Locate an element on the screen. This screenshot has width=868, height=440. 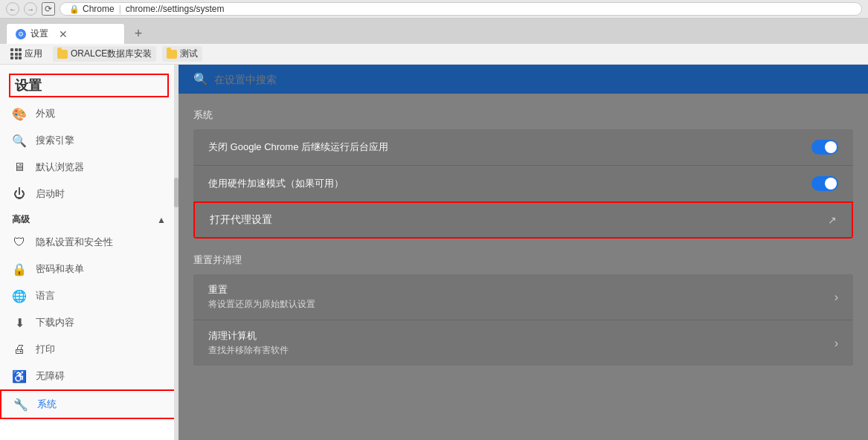
languages-icon: 🌐 is located at coordinates (19, 296).